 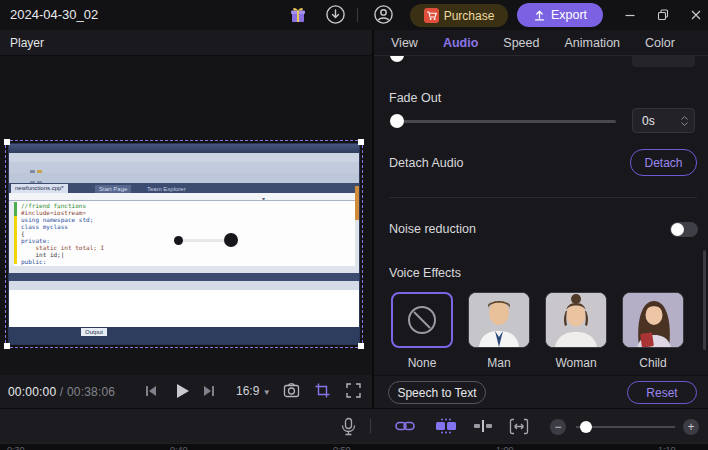 I want to click on speech-to-text-button: Speech to Text, so click(x=437, y=392).